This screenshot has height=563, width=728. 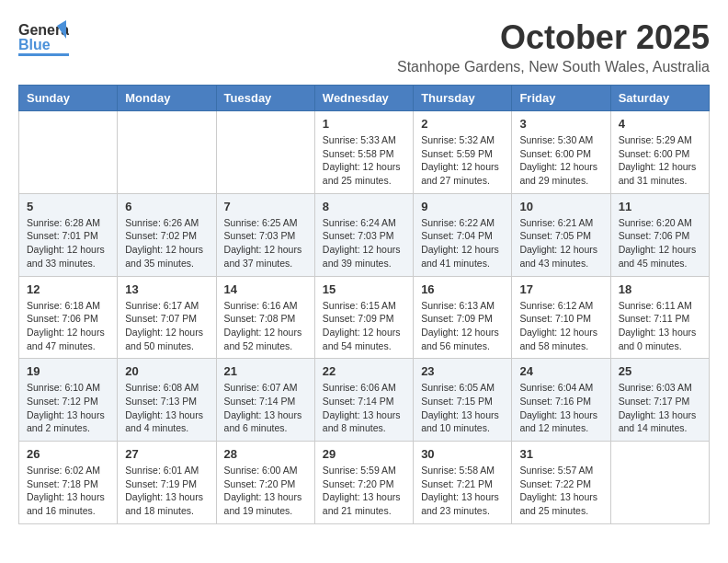 What do you see at coordinates (167, 98) in the screenshot?
I see `day-header-monday: Monday` at bounding box center [167, 98].